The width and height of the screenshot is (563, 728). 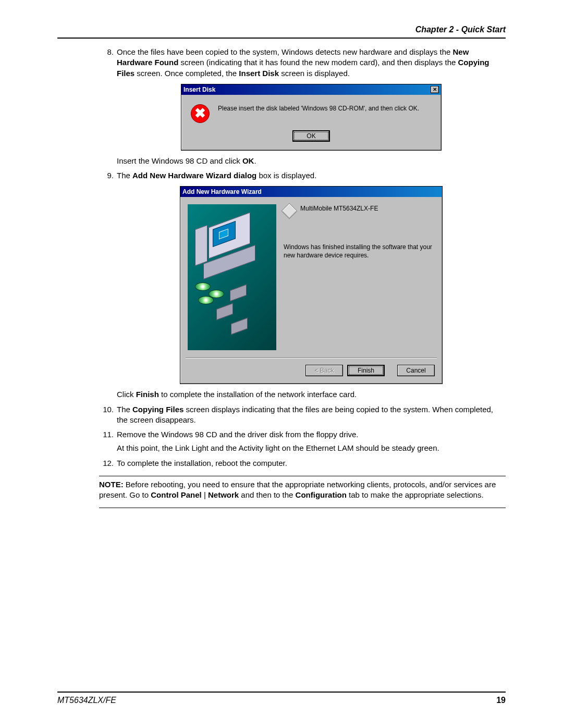 What do you see at coordinates (311, 285) in the screenshot?
I see `hardware-wizard-dialog: Add New Hardware Wizard` at bounding box center [311, 285].